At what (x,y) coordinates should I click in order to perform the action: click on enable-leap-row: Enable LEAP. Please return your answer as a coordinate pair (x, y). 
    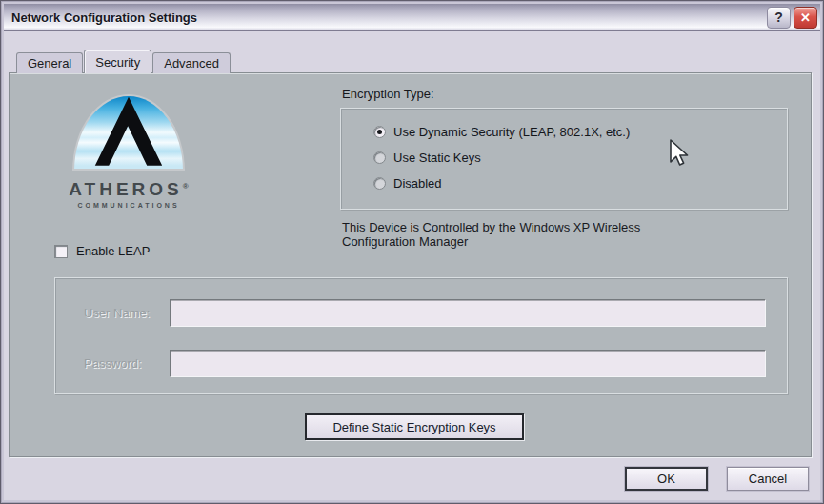
    Looking at the image, I should click on (102, 252).